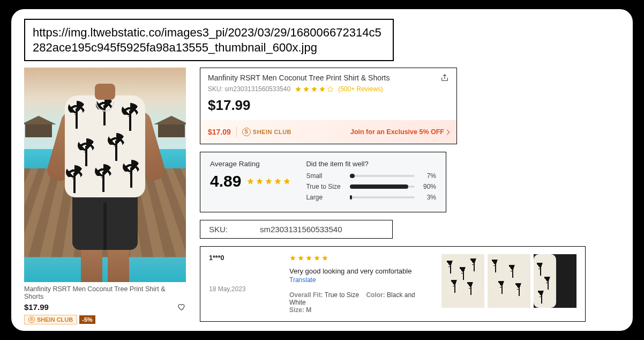  Describe the element at coordinates (269, 181) in the screenshot. I see `avg-stars` at that location.